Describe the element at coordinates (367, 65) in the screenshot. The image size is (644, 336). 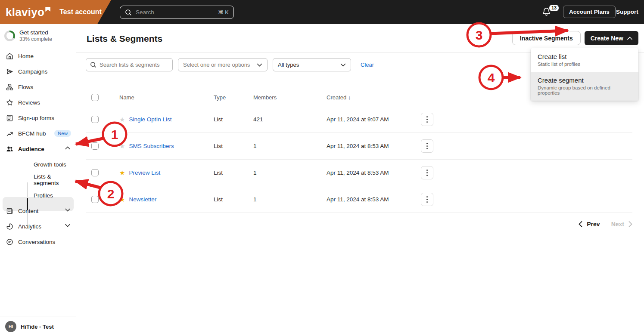
I see `clear-filters-link: Clear` at that location.